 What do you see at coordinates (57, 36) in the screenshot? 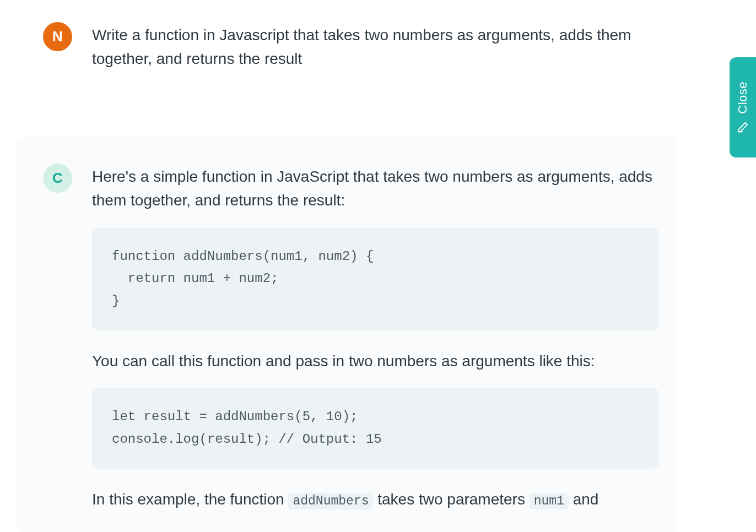
I see `user-avatar-letter: N` at bounding box center [57, 36].